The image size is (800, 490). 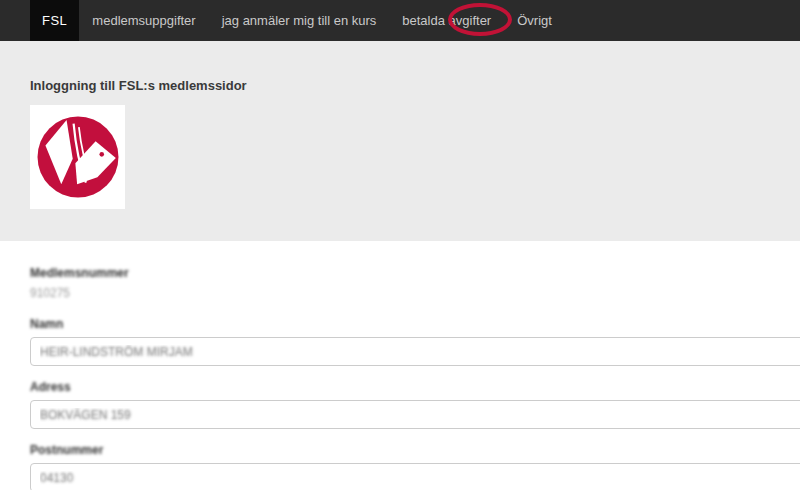 What do you see at coordinates (300, 20) in the screenshot?
I see `nav-item-kursanmalan: jag anmäler mig till en kurs` at bounding box center [300, 20].